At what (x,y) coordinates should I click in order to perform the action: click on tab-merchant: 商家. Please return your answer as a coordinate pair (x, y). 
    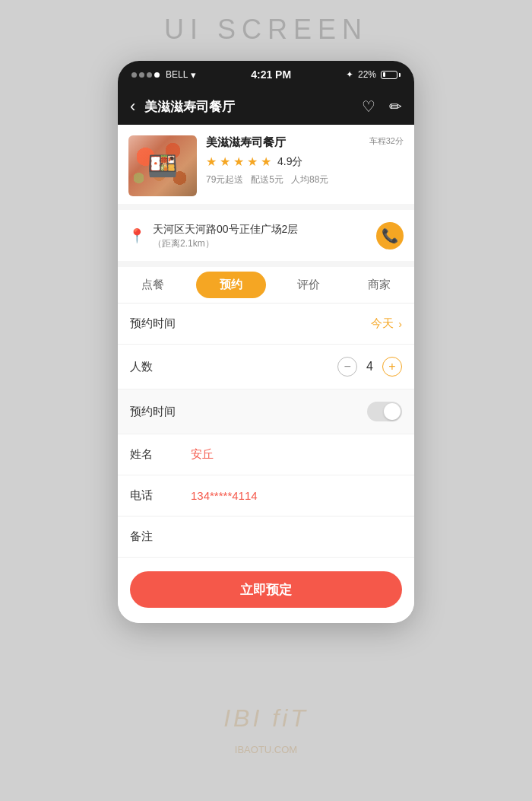
    Looking at the image, I should click on (380, 284).